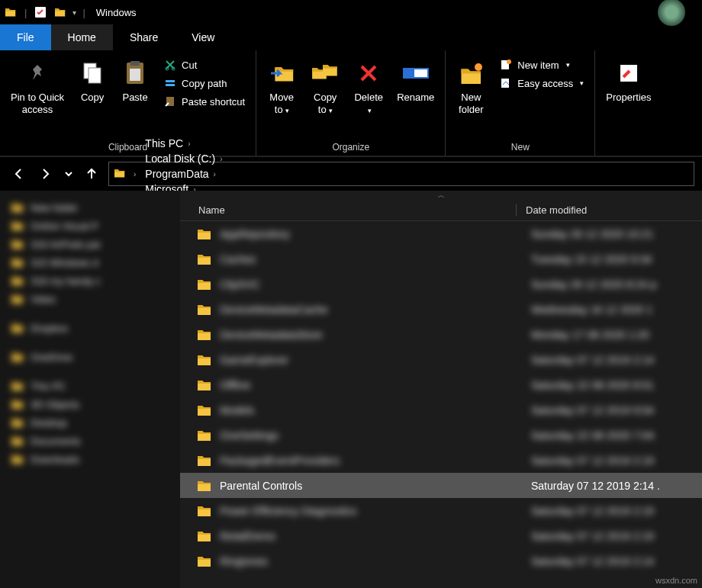  Describe the element at coordinates (183, 143) in the screenshot. I see `breadcrumb-item: This PC›` at that location.